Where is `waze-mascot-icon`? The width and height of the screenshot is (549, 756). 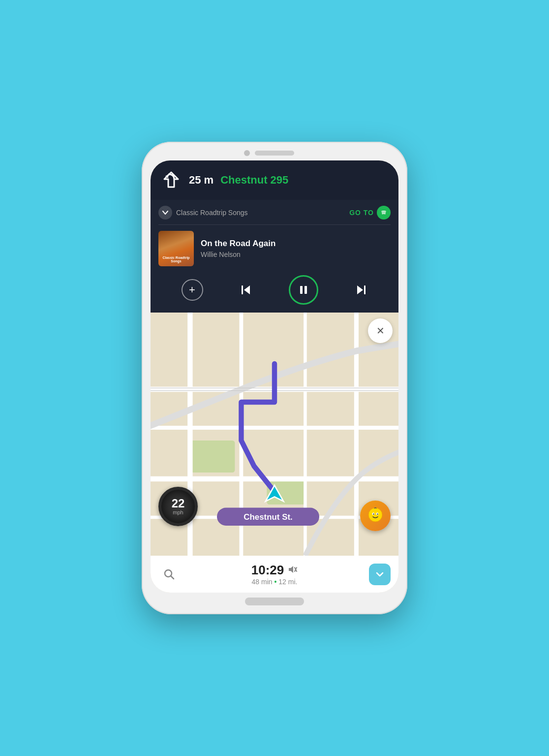
waze-mascot-icon is located at coordinates (375, 516).